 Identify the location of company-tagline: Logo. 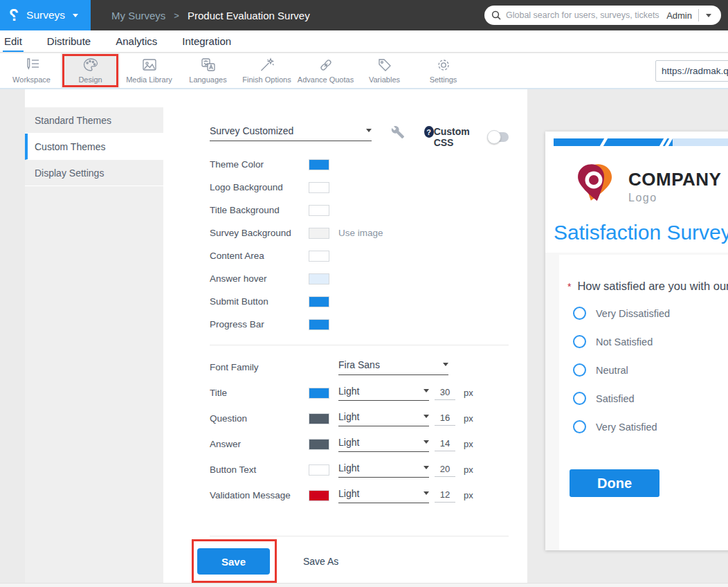
(675, 198).